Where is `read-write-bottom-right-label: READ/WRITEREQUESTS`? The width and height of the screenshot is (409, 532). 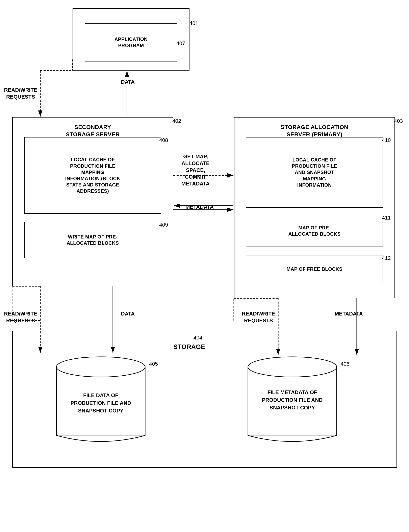 read-write-bottom-right-label: READ/WRITEREQUESTS is located at coordinates (259, 317).